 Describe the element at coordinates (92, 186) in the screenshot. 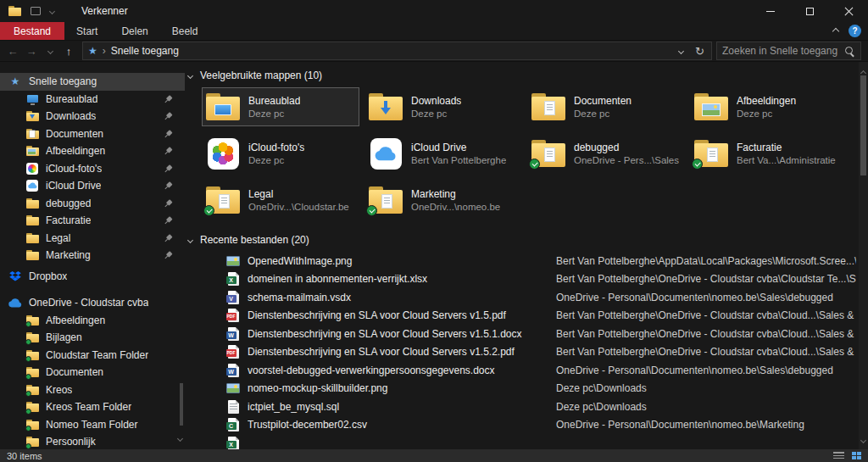

I see `sidebar-item-icloud-drive: iCloud Drive` at that location.